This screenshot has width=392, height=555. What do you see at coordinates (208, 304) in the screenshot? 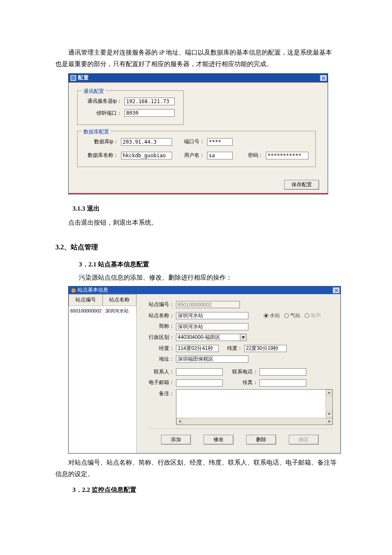
I see `siteid-input` at bounding box center [208, 304].